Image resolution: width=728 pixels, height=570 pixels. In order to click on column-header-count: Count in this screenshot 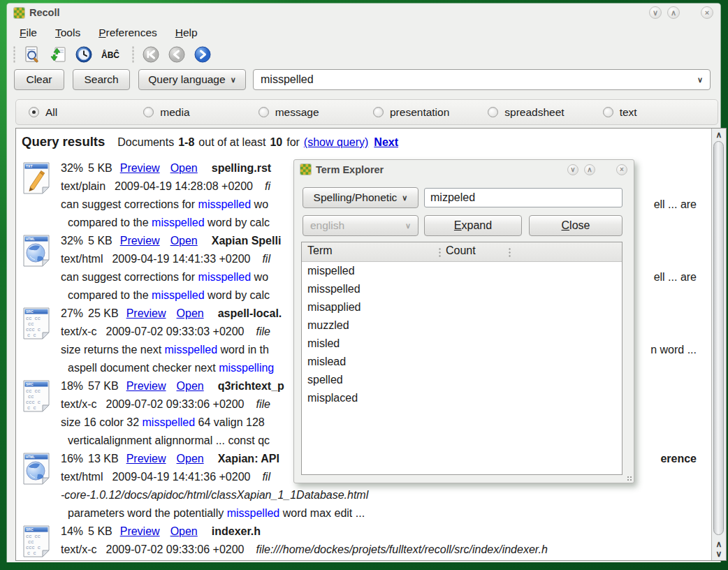, I will do `click(461, 251)`.